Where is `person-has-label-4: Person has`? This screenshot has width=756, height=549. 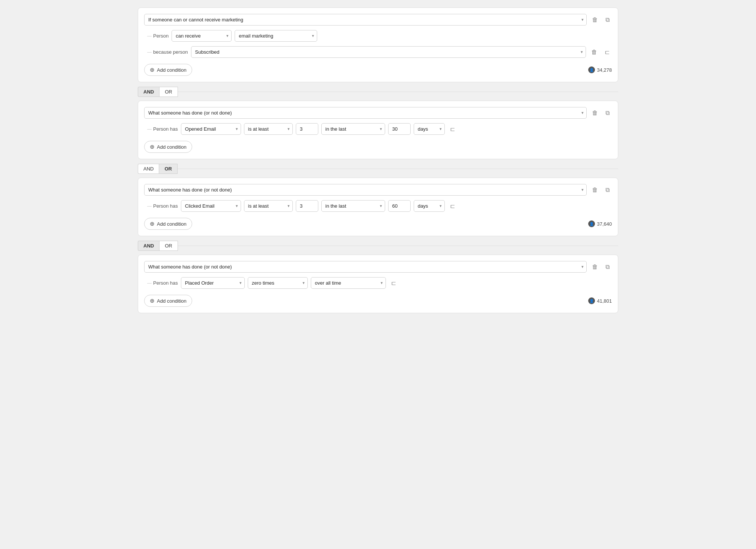
person-has-label-4: Person has is located at coordinates (166, 283).